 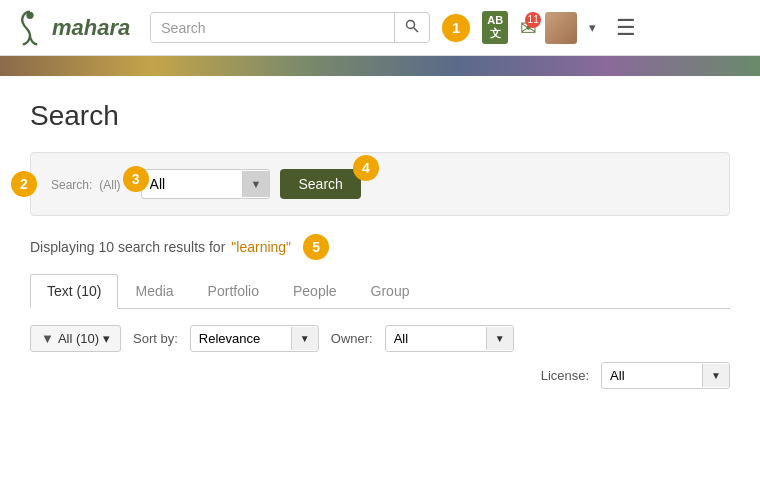 What do you see at coordinates (24, 184) in the screenshot?
I see `annotation-2: 2` at bounding box center [24, 184].